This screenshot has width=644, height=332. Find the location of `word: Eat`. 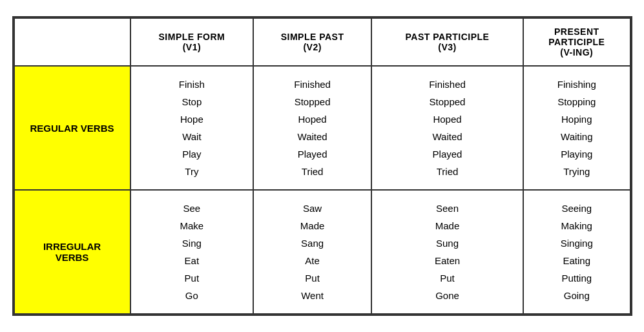

word: Eat is located at coordinates (192, 261).